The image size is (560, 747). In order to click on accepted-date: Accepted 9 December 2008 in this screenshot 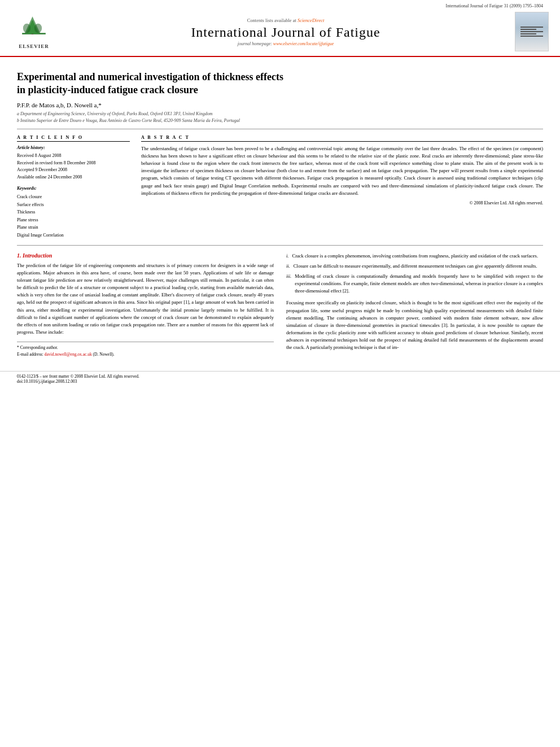, I will do `click(73, 171)`.